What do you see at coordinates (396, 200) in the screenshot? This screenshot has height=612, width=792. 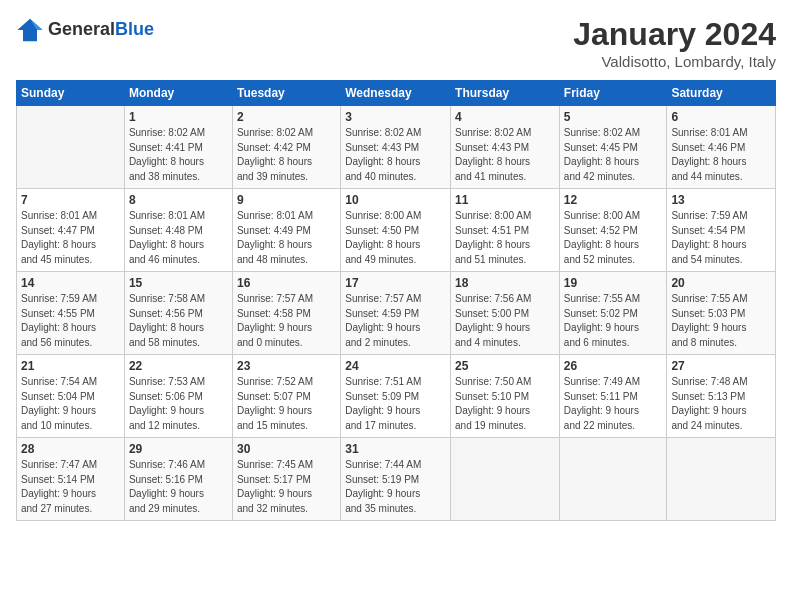 I see `day-number: 10` at bounding box center [396, 200].